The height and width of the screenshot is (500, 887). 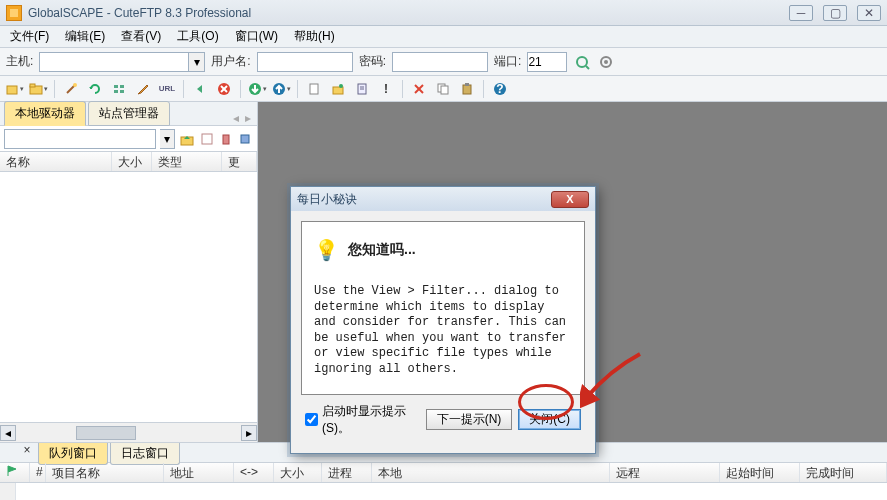 What do you see at coordinates (314, 36) in the screenshot?
I see `menu-help: 帮助(H)` at bounding box center [314, 36].